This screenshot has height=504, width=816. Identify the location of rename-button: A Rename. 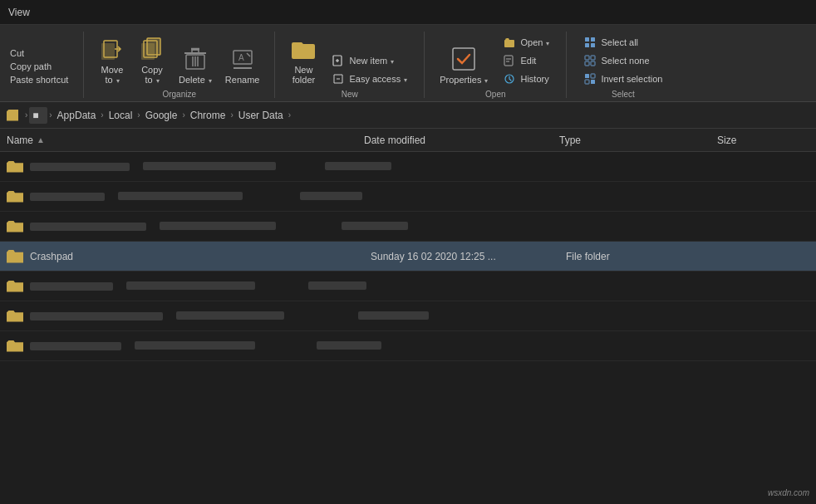
(243, 60).